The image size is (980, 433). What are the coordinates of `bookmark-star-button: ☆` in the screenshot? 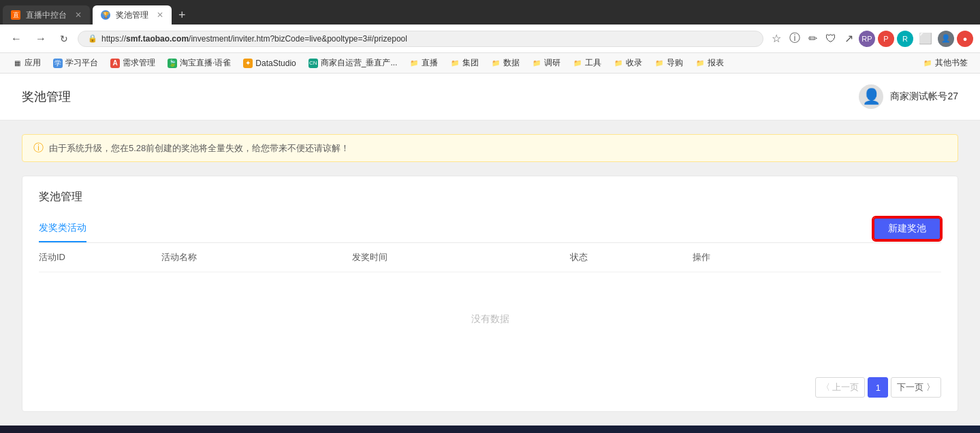 It's located at (776, 38).